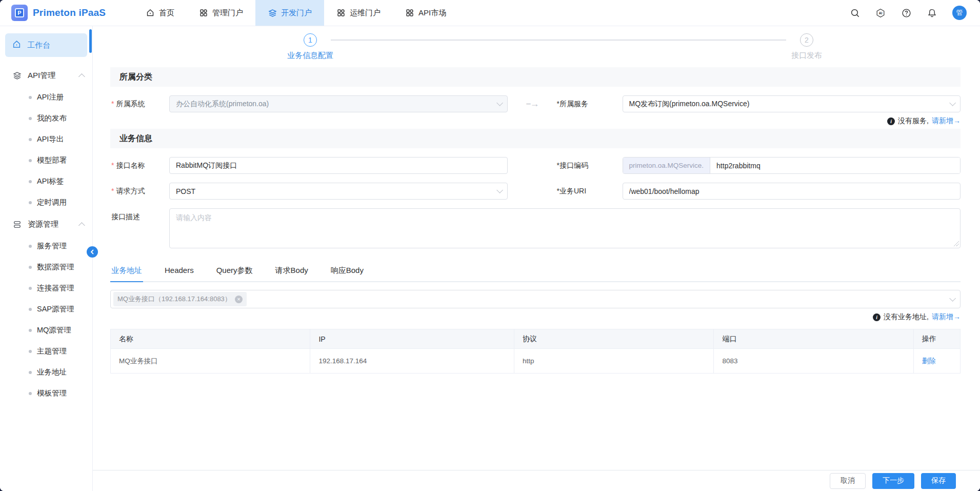  What do you see at coordinates (46, 309) in the screenshot?
I see `sidebar-item-sap-source-management: SAP源管理` at bounding box center [46, 309].